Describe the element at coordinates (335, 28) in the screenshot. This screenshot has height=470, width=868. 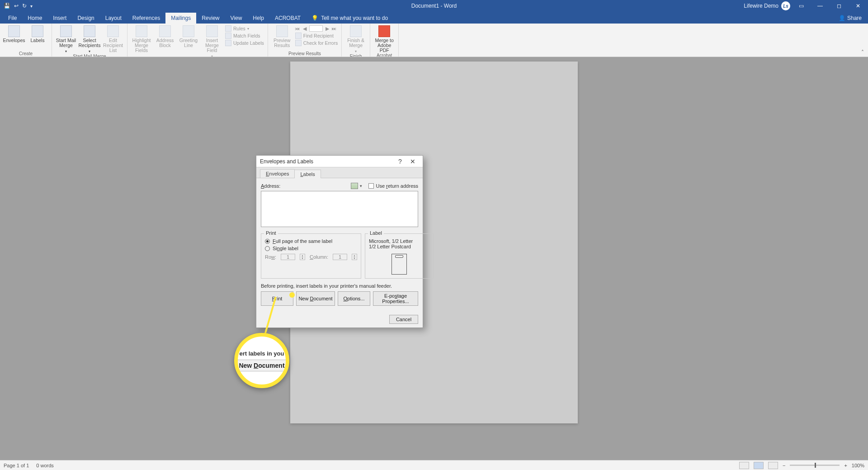
I see `last-record-icon: ⏭` at that location.